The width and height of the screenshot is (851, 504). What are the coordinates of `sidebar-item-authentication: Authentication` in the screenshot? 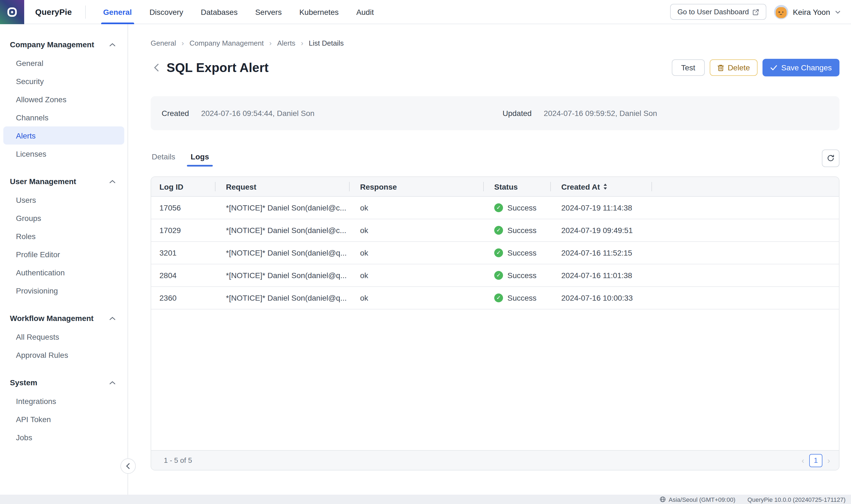 It's located at (64, 272).